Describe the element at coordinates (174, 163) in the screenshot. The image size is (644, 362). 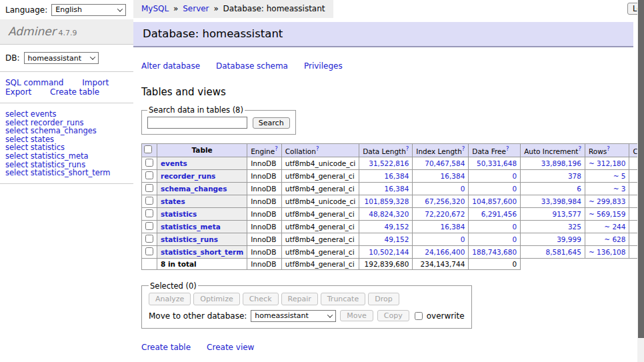
I see `table-name-link: events` at that location.